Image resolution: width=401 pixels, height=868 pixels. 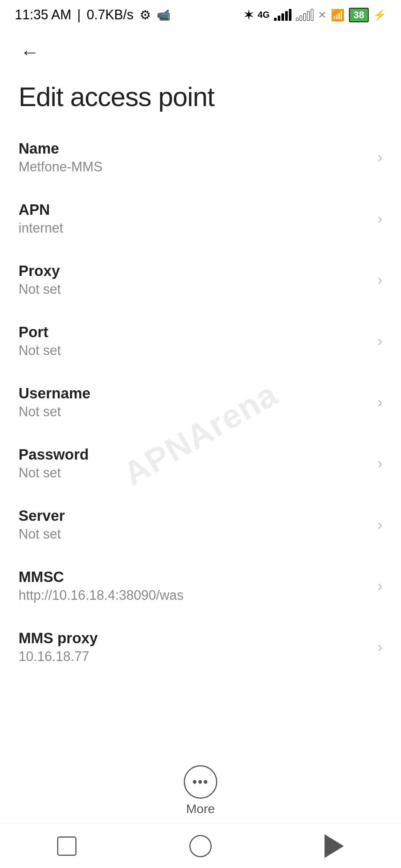 What do you see at coordinates (380, 586) in the screenshot?
I see `chevron-icon-mmsc: ›` at bounding box center [380, 586].